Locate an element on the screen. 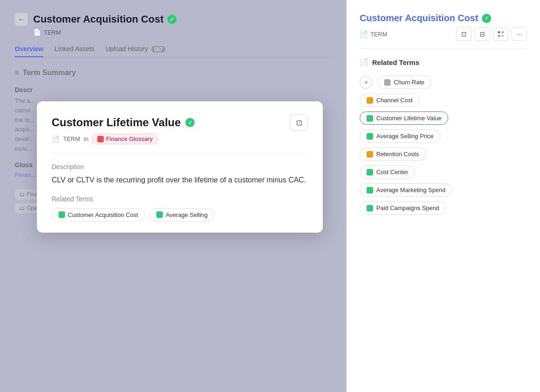 The width and height of the screenshot is (540, 392). tab-upload-history: Upload History 567 is located at coordinates (136, 51).